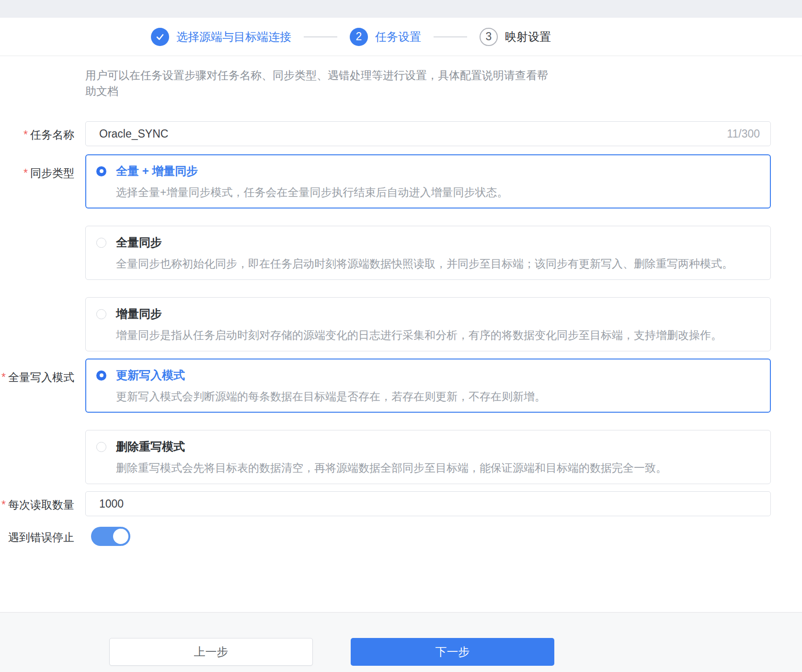 This screenshot has height=672, width=802. I want to click on stop-on-error-label: 遇到错误停止, so click(37, 536).